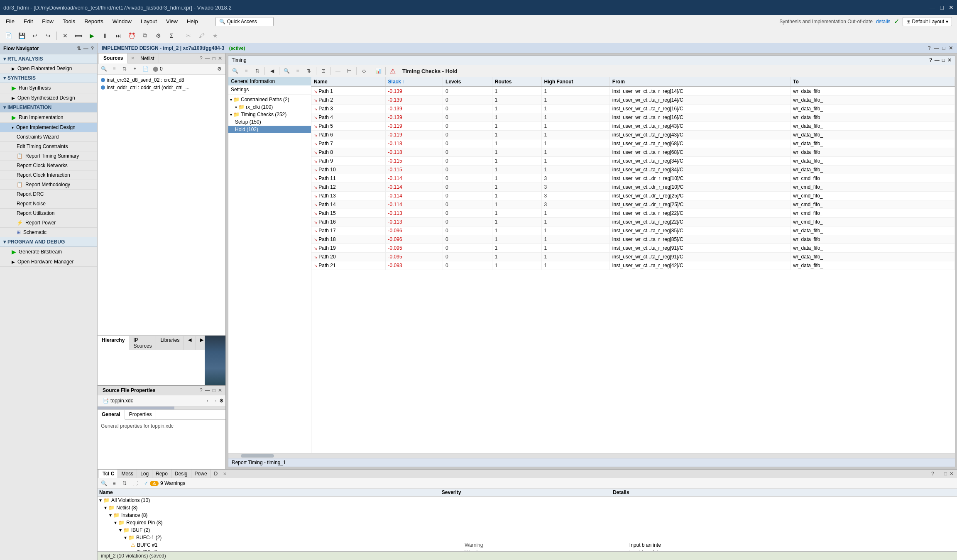  I want to click on instance-row: ▾ 📁 Instance (8), so click(527, 515).